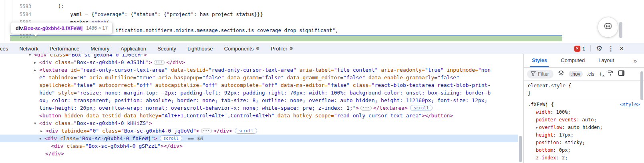  What do you see at coordinates (584, 151) in the screenshot?
I see `css-property: bottom: 0px;` at bounding box center [584, 151].